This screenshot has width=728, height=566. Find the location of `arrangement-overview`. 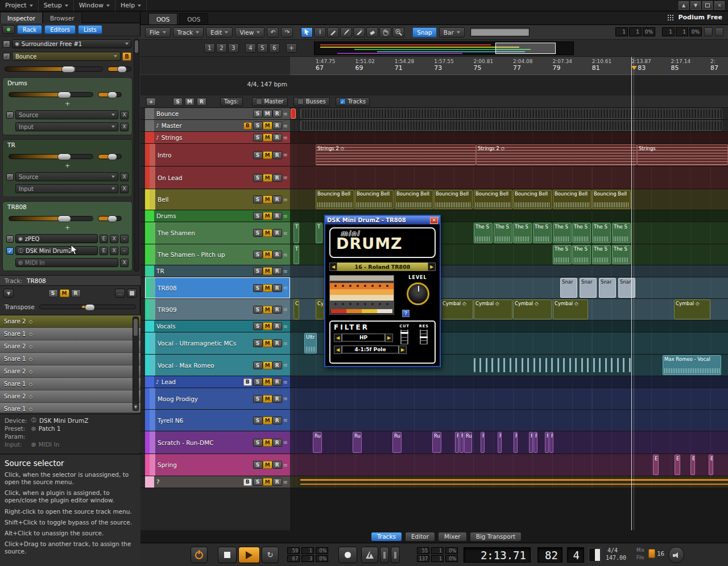

arrangement-overview is located at coordinates (444, 48).